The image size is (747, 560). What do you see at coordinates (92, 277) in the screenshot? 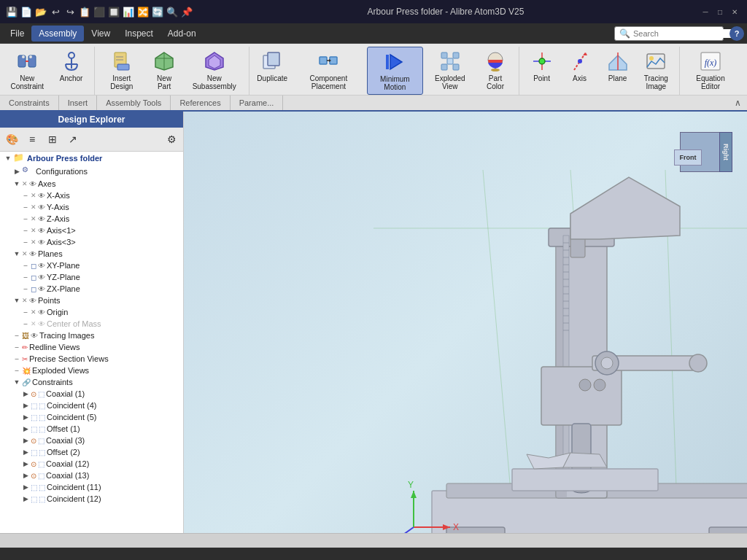
I see `tree-item-yzplane: – ◻ 👁 YZ-Plane` at bounding box center [92, 277].